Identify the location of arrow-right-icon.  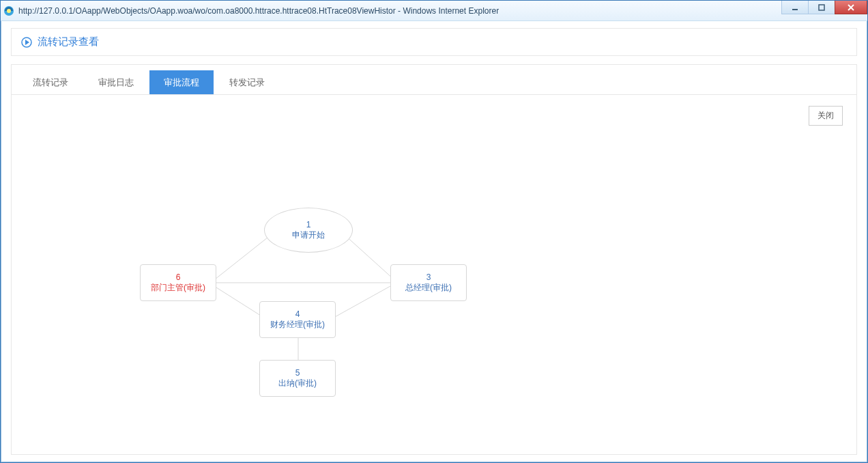
(27, 42).